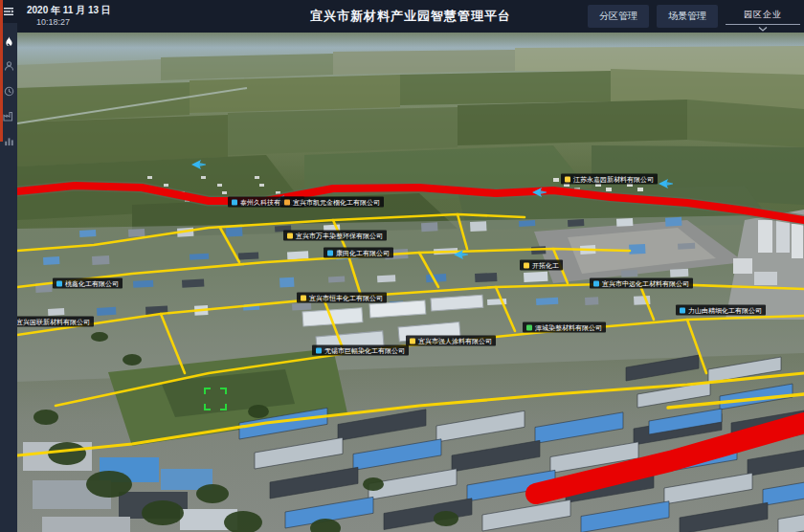  What do you see at coordinates (687, 16) in the screenshot?
I see `scene-management-button: 场景管理` at bounding box center [687, 16].